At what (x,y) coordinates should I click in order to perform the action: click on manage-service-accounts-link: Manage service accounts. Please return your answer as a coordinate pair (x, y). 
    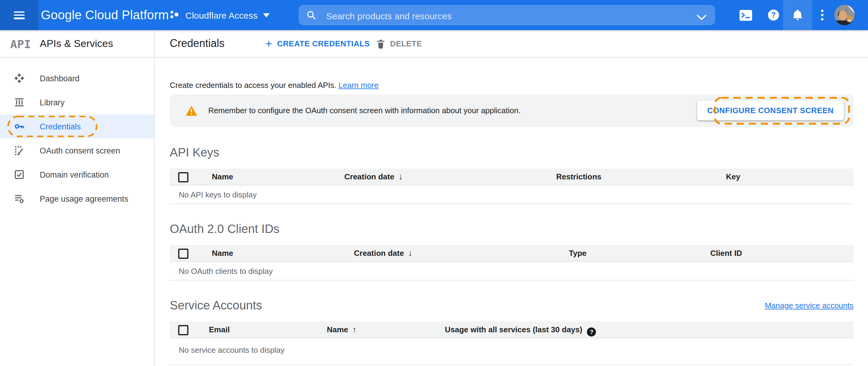
    Looking at the image, I should click on (809, 305).